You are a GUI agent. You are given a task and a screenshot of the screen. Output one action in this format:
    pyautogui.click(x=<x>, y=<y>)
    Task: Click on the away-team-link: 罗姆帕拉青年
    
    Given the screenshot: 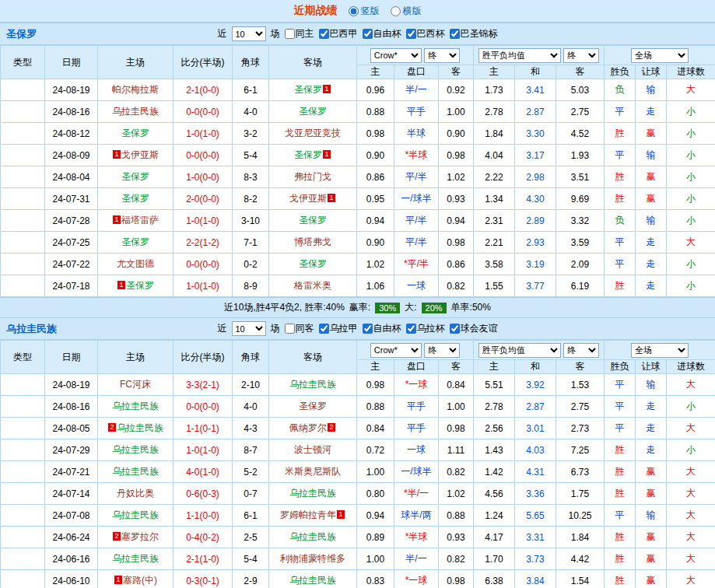 What is the action you would take?
    pyautogui.click(x=308, y=515)
    